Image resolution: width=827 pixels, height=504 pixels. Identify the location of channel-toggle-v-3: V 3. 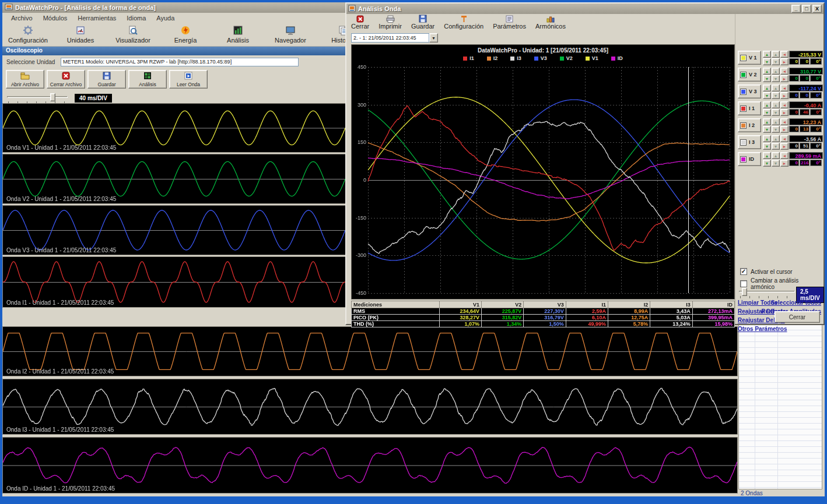
(749, 91).